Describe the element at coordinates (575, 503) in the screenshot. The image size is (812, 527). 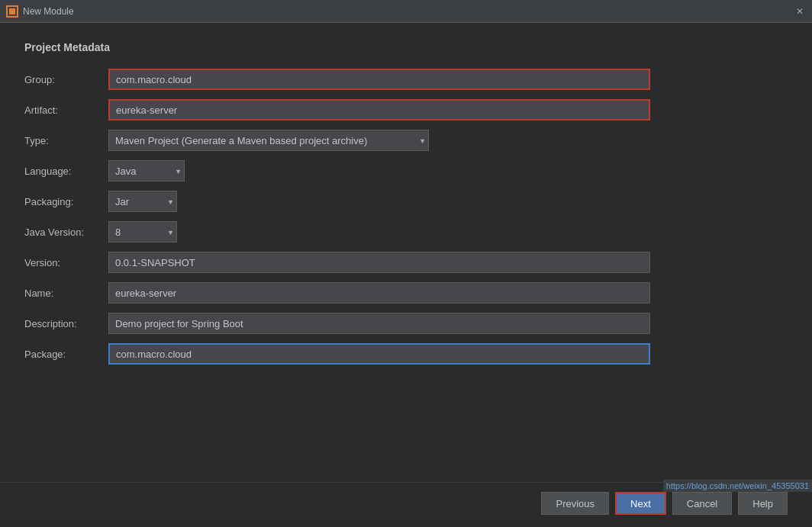
I see `previous-button: Previous` at that location.